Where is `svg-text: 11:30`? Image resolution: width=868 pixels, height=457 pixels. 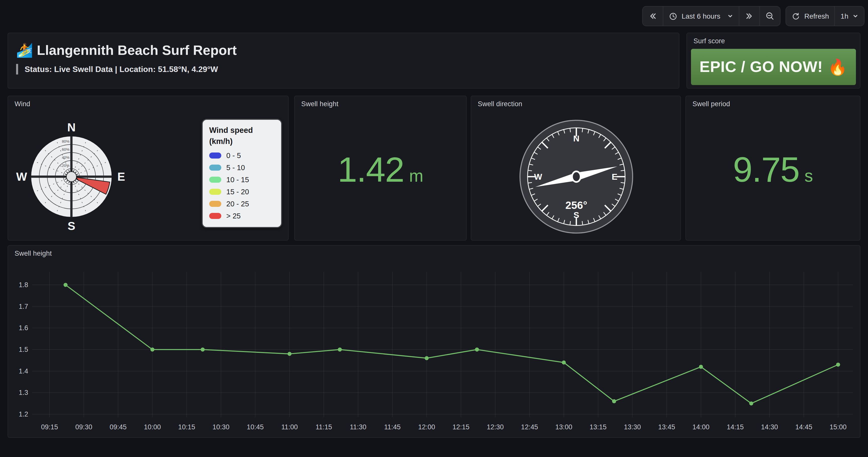 svg-text: 11:30 is located at coordinates (358, 427).